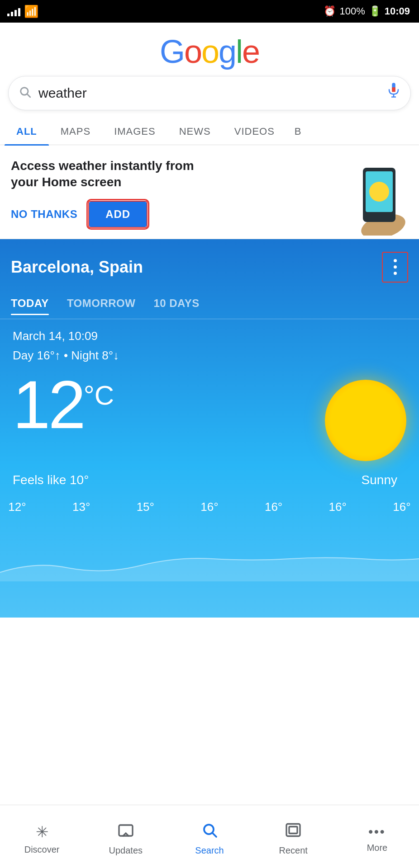  I want to click on add-button: ADD, so click(118, 214).